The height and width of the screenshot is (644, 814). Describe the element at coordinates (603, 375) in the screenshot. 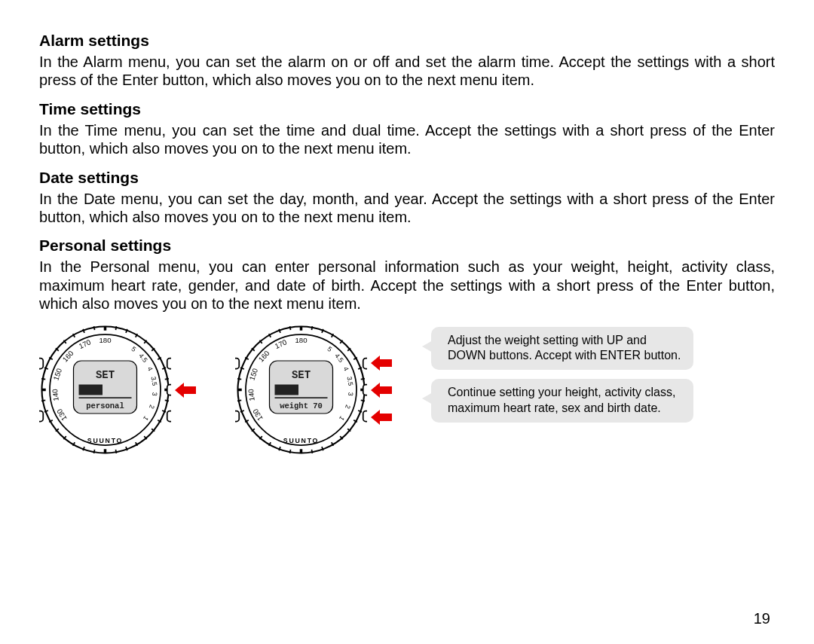

I see `callouts-column: Adjust the weight setting with UP and DO…` at that location.